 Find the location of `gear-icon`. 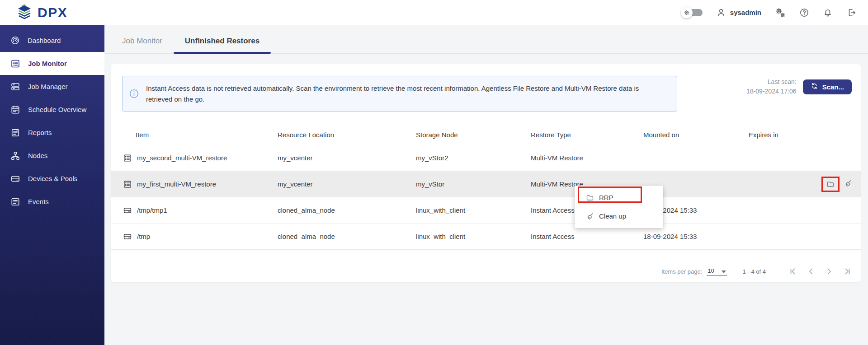

gear-icon is located at coordinates (687, 13).